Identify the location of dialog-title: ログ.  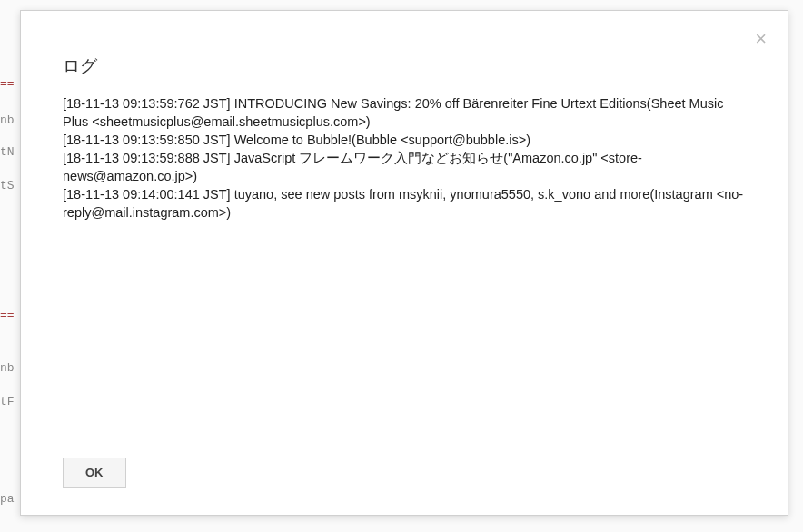
(404, 53).